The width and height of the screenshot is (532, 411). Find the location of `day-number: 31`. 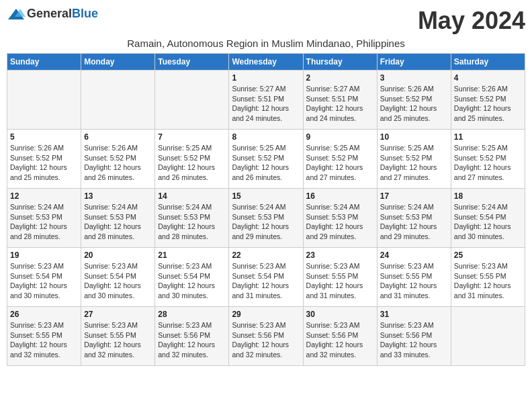

day-number: 31 is located at coordinates (414, 314).